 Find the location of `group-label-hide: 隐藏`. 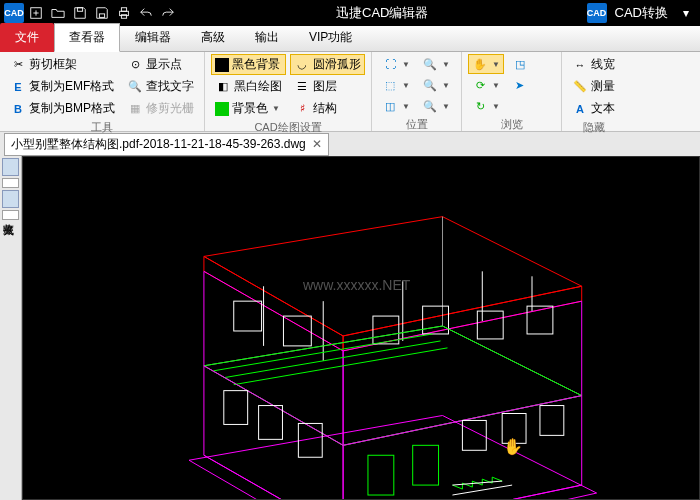

group-label-hide: 隐藏 is located at coordinates (594, 127).